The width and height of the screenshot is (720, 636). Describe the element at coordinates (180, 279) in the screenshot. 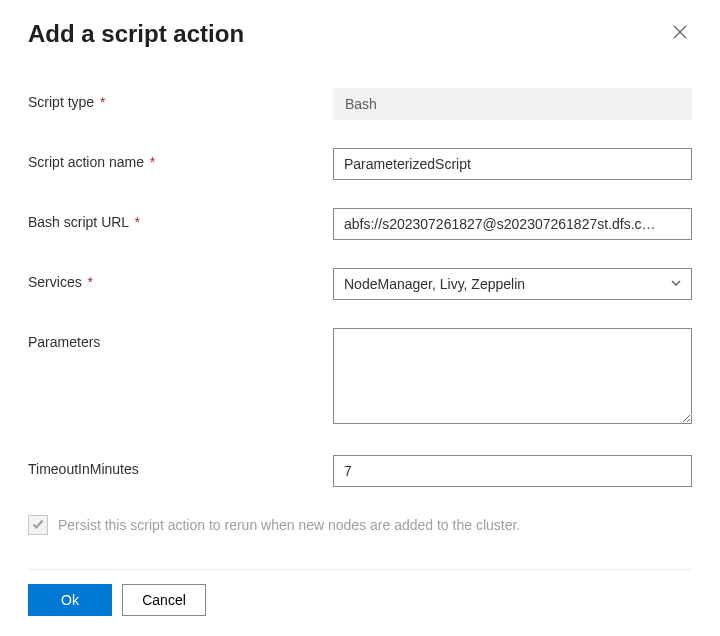

I see `services-label: Services *` at that location.